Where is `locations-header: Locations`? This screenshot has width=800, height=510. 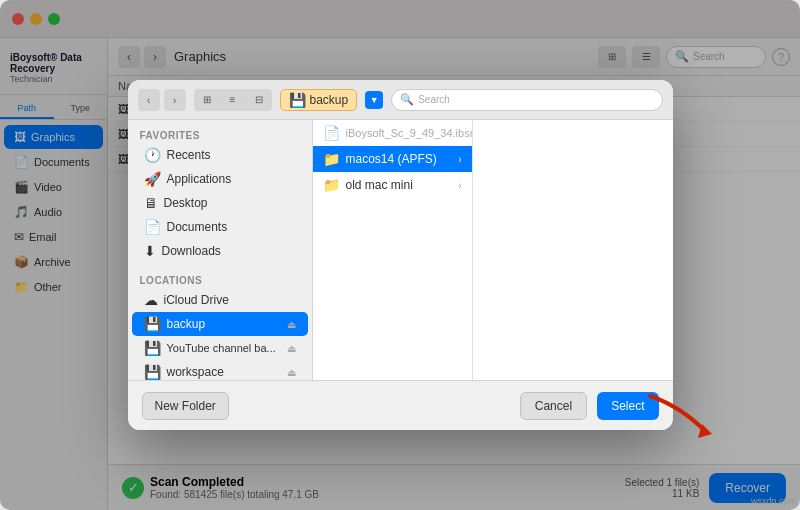 locations-header: Locations is located at coordinates (220, 280).